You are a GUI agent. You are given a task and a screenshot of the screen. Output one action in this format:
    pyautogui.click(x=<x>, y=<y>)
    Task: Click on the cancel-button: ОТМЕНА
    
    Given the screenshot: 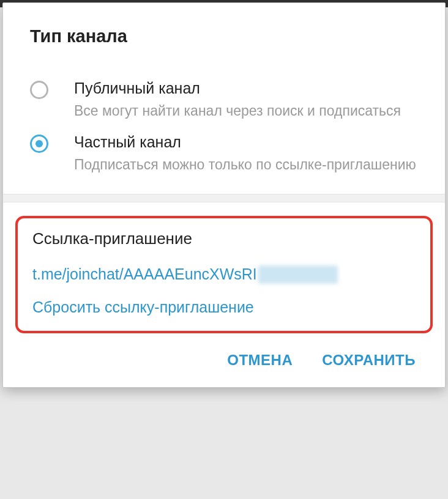 What is the action you would take?
    pyautogui.click(x=259, y=360)
    